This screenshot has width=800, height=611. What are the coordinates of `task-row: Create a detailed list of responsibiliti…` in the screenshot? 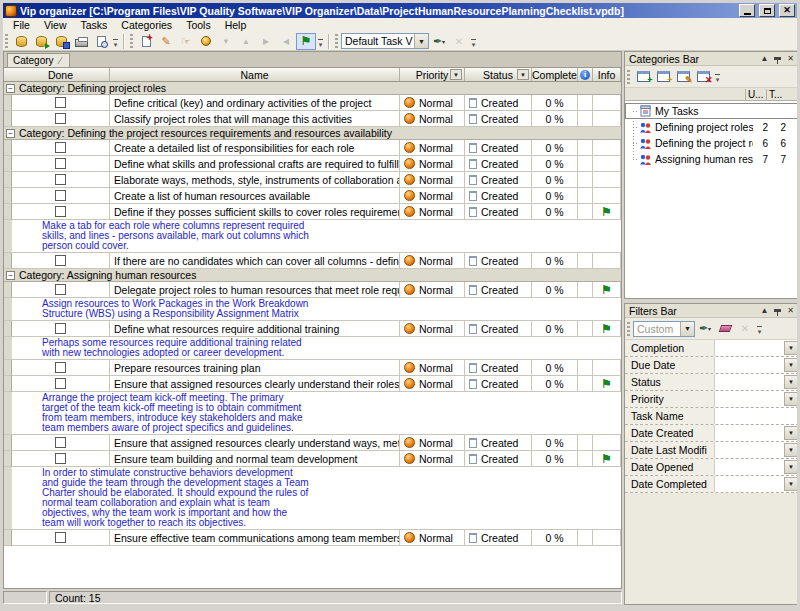 It's located at (312, 148).